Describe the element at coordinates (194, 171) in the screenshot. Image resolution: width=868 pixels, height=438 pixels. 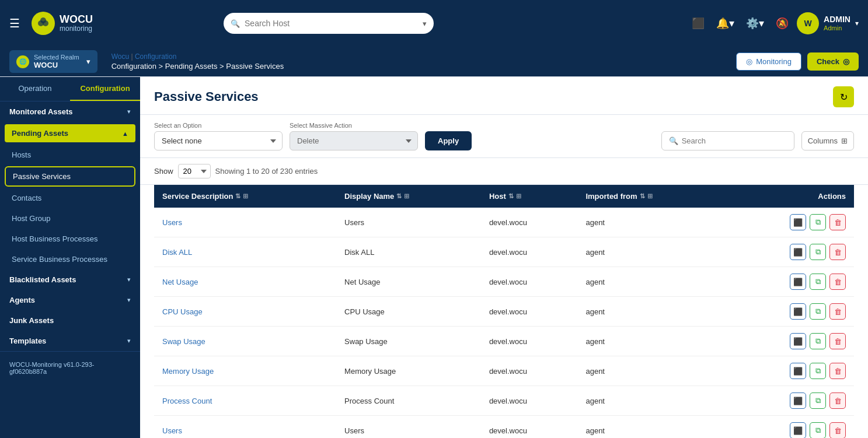
I see `show-select: 10 20 50 100` at that location.